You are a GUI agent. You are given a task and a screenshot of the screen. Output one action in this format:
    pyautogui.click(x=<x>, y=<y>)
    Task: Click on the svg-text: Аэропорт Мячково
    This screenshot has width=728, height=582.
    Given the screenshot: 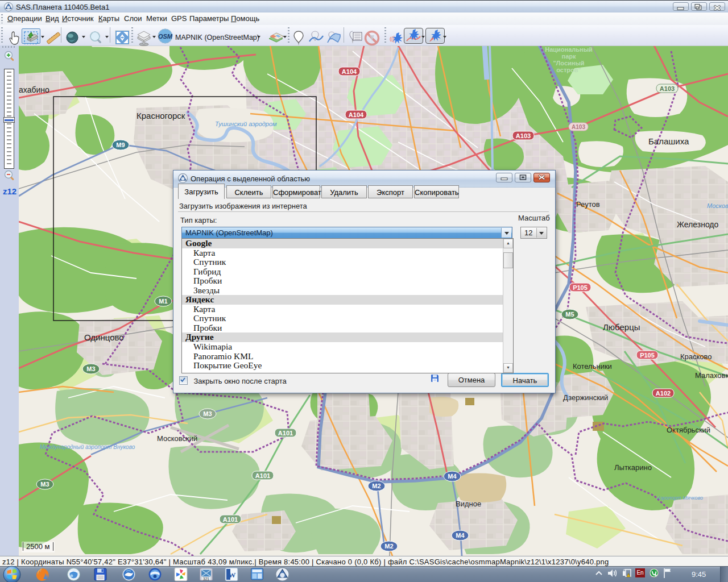 What is the action you would take?
    pyautogui.click(x=680, y=498)
    